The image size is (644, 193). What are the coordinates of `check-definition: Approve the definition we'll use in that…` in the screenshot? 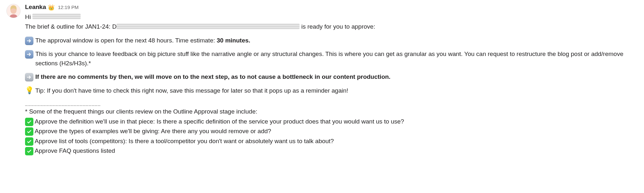 It's located at (331, 122).